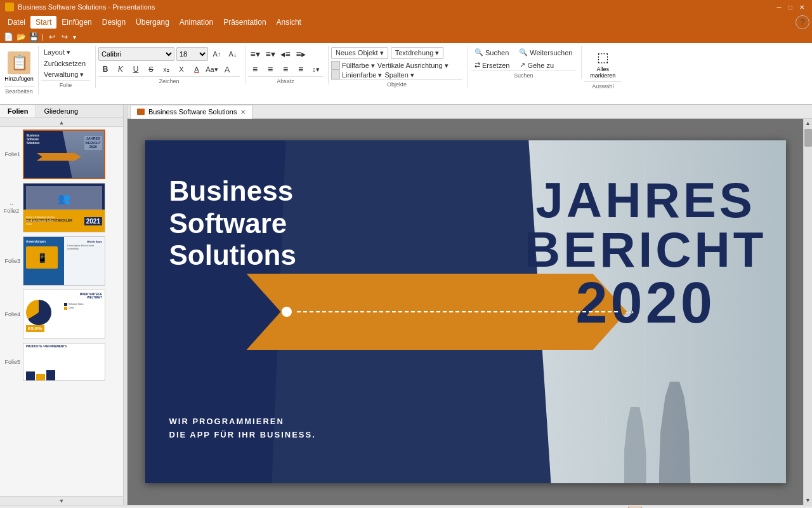 The width and height of the screenshot is (812, 508). I want to click on slide-scroll-up: ▲, so click(62, 123).